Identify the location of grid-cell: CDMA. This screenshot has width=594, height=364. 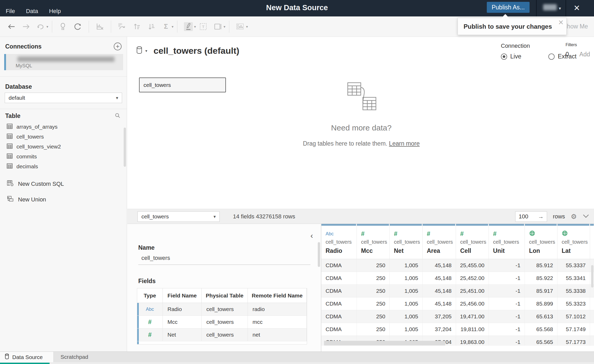
(339, 304).